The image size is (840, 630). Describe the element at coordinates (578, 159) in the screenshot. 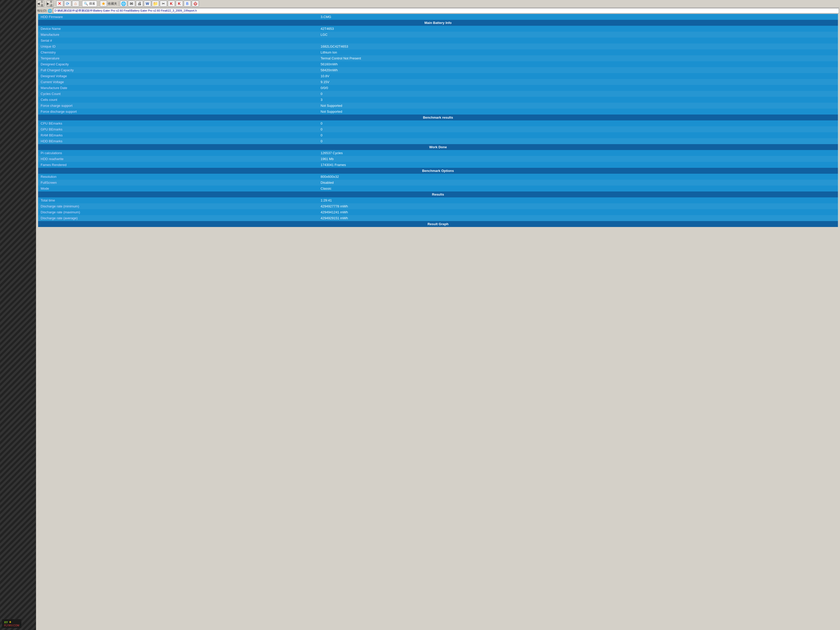

I see `row-value: 1961 Mb` at that location.